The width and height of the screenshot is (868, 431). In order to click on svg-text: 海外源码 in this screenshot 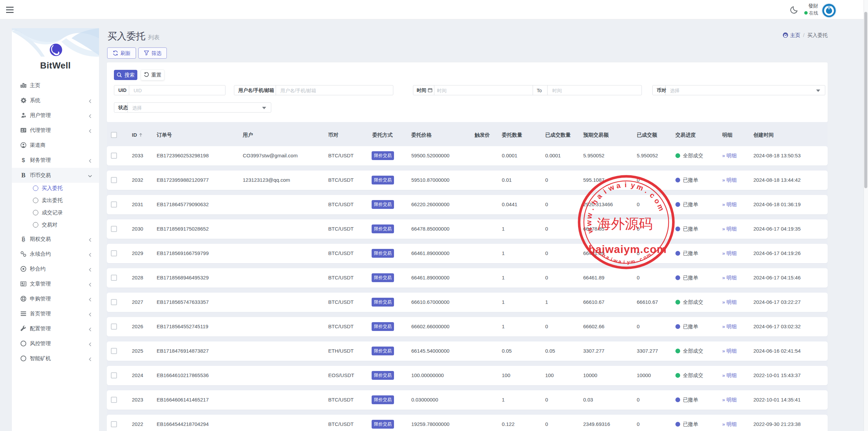, I will do `click(625, 224)`.